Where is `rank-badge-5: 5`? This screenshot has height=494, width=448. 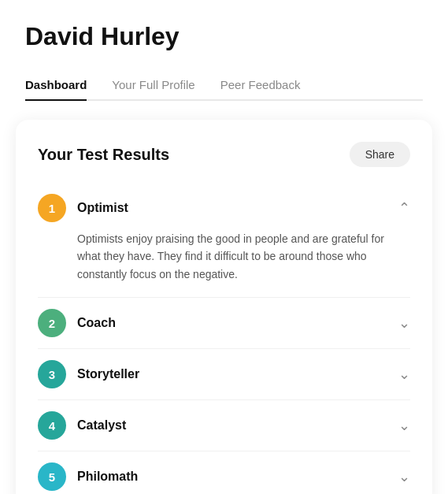
rank-badge-5: 5 is located at coordinates (52, 477).